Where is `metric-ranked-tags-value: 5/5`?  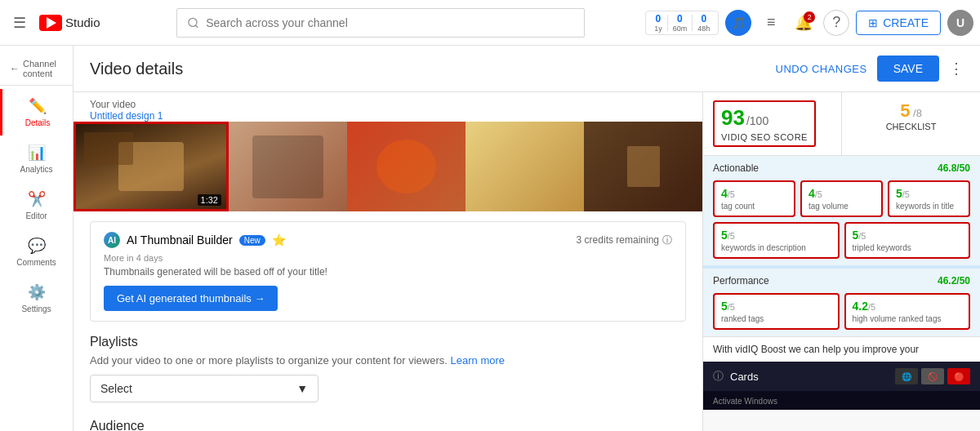
metric-ranked-tags-value: 5/5 is located at coordinates (776, 306).